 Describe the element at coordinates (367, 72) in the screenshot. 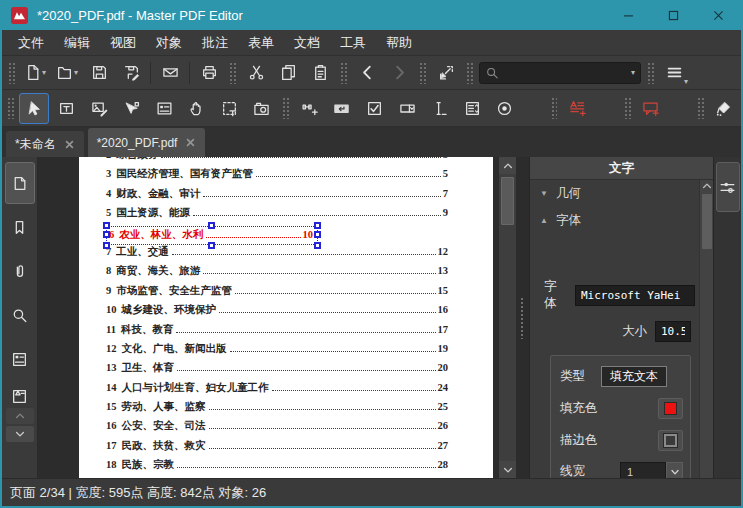

I see `back-button` at that location.